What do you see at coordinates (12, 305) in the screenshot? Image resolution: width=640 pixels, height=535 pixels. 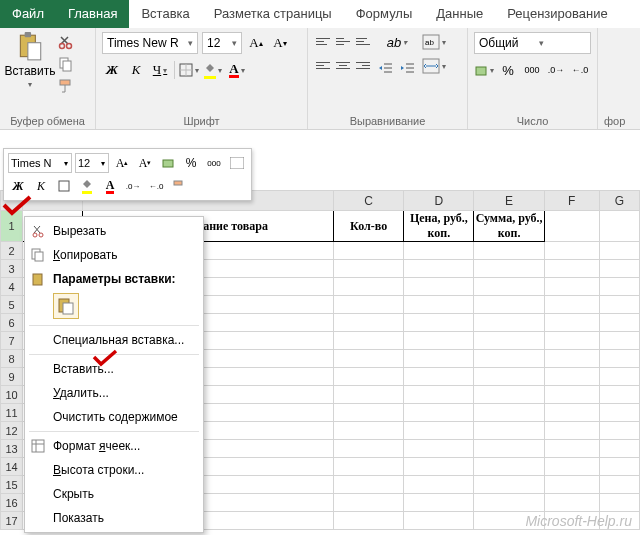 I see `row-header: 5` at bounding box center [12, 305].